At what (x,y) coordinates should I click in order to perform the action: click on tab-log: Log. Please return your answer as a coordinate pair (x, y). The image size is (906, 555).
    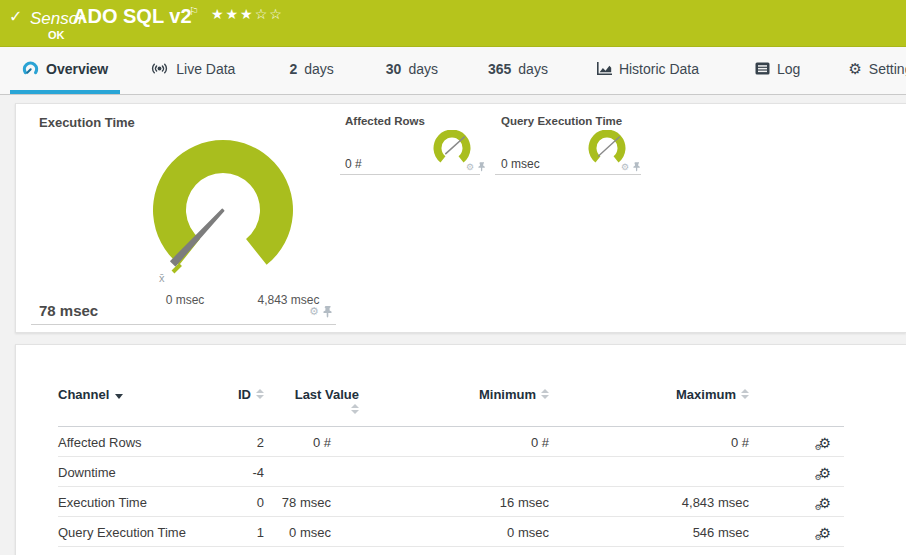
    Looking at the image, I should click on (778, 70).